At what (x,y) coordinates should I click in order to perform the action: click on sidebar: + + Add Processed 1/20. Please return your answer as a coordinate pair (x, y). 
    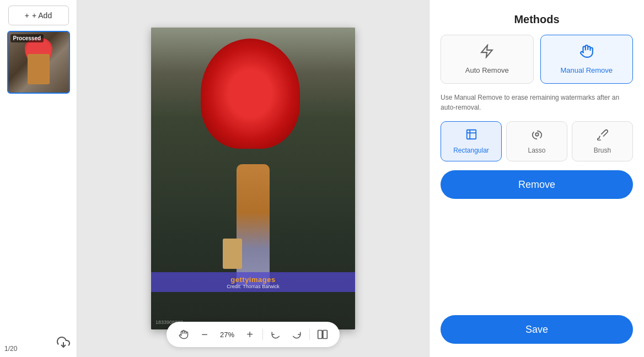
    Looking at the image, I should click on (39, 178).